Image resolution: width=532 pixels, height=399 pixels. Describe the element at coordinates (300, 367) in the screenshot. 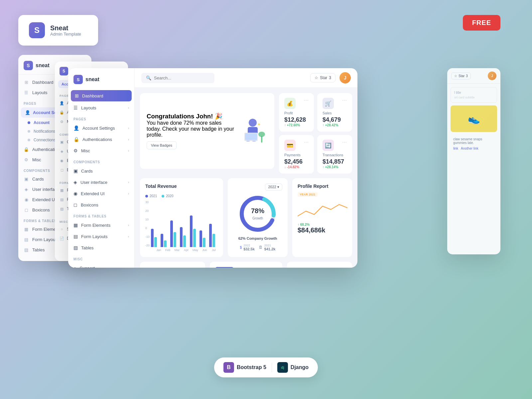

I see `django-label: Django` at that location.